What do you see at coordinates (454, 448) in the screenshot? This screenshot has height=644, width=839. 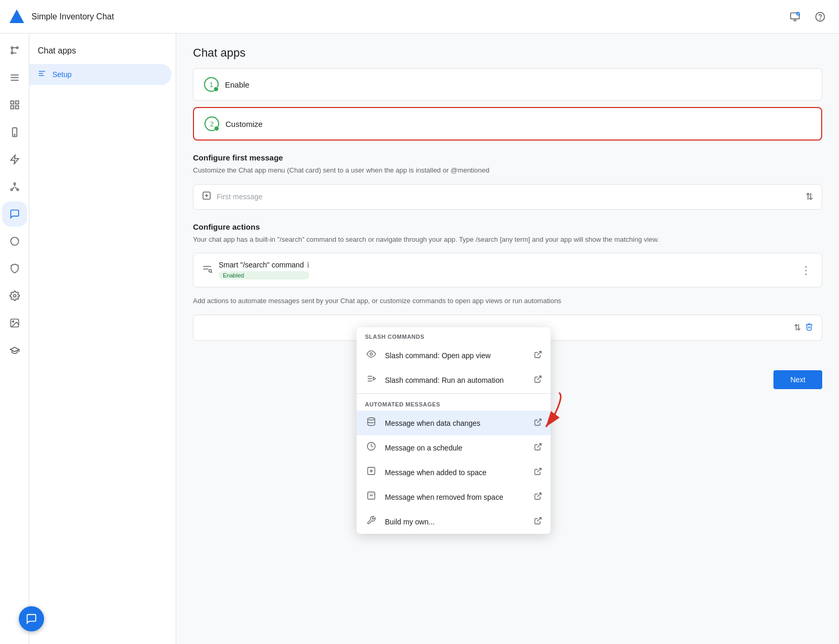 I see `dropdown-item-schedule: Message on a schedule` at bounding box center [454, 448].